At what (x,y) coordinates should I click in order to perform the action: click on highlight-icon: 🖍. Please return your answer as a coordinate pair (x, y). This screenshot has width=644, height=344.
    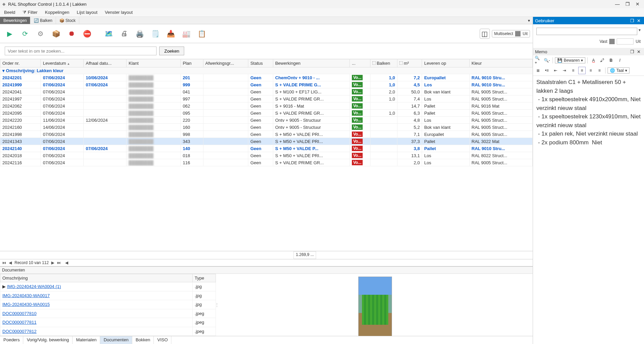
    Looking at the image, I should click on (602, 60).